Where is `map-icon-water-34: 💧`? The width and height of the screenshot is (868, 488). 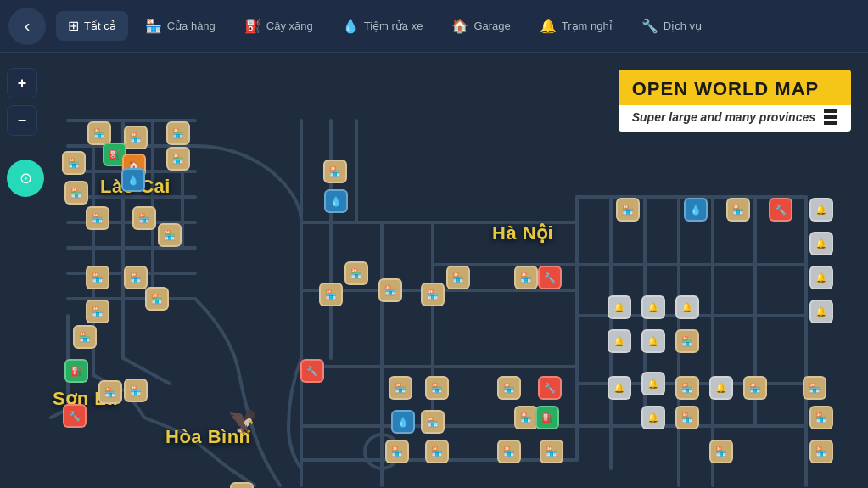
map-icon-water-34: 💧 is located at coordinates (403, 422).